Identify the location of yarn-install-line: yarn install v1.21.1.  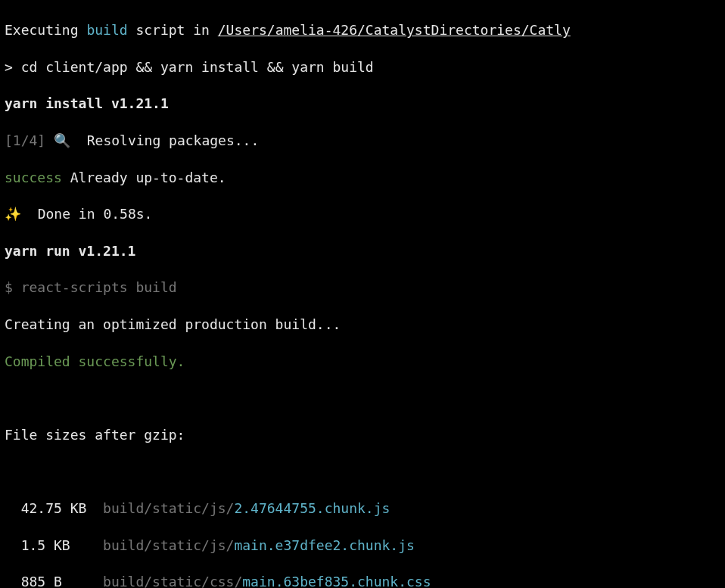
(362, 104).